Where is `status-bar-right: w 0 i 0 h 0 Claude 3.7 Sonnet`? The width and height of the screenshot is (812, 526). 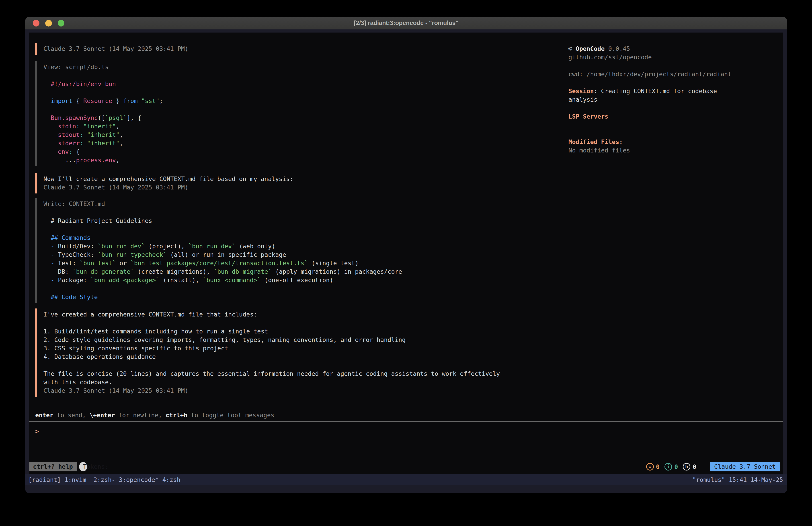 status-bar-right: w 0 i 0 h 0 Claude 3.7 Sonnet is located at coordinates (713, 467).